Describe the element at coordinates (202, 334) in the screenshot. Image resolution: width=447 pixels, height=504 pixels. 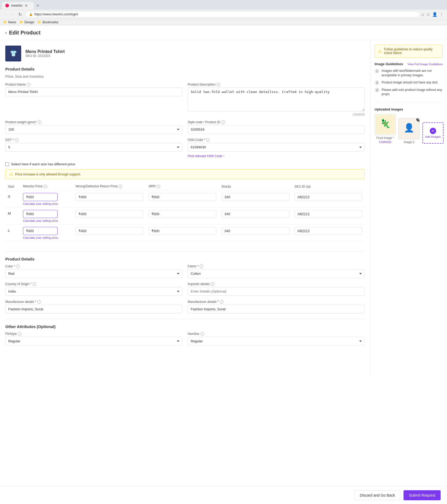
I see `hemline-info-icon: i` at that location.